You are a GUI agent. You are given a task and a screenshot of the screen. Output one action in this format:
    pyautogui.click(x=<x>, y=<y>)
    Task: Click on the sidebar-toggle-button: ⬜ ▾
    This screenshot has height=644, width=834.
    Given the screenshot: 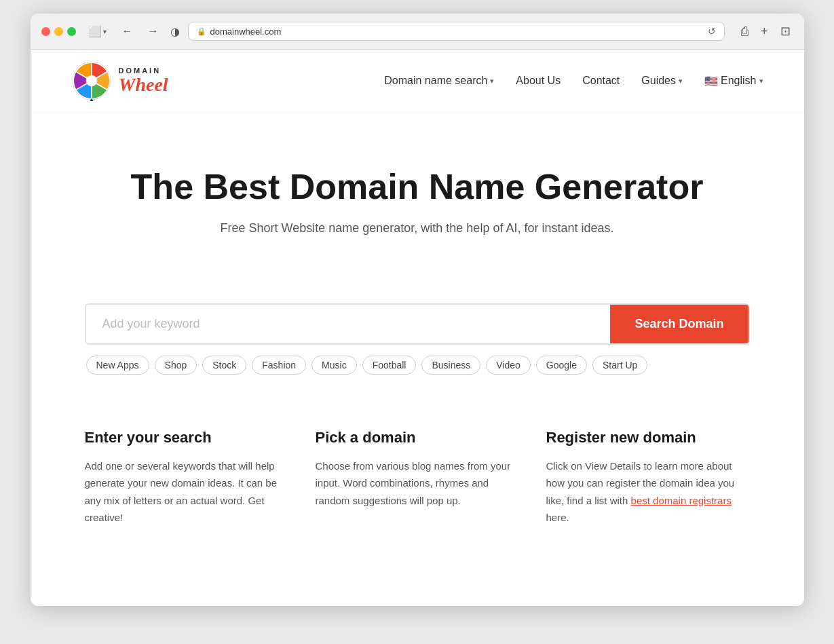 What is the action you would take?
    pyautogui.click(x=98, y=31)
    